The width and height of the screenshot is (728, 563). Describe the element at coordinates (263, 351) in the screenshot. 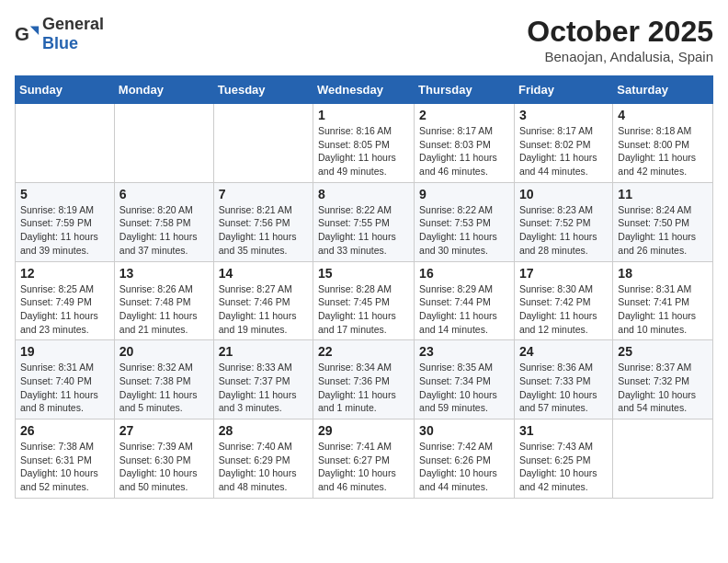

I see `day-number: 21` at that location.